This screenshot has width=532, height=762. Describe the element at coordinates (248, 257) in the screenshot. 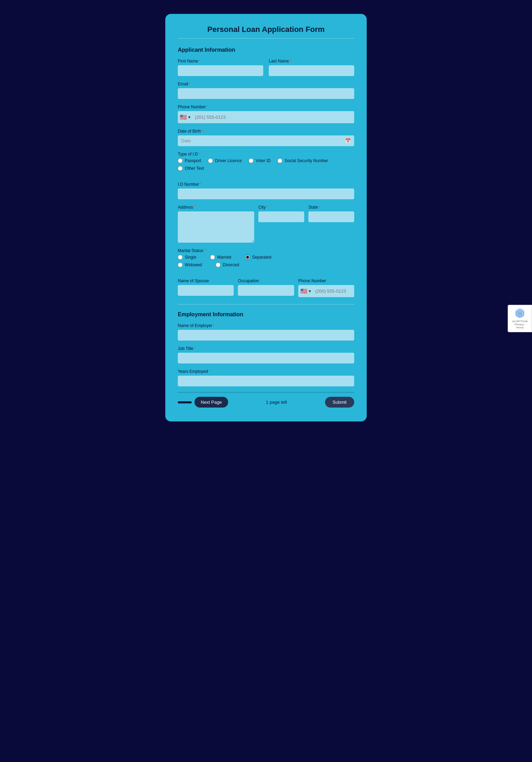

I see `radio-separated-input` at that location.